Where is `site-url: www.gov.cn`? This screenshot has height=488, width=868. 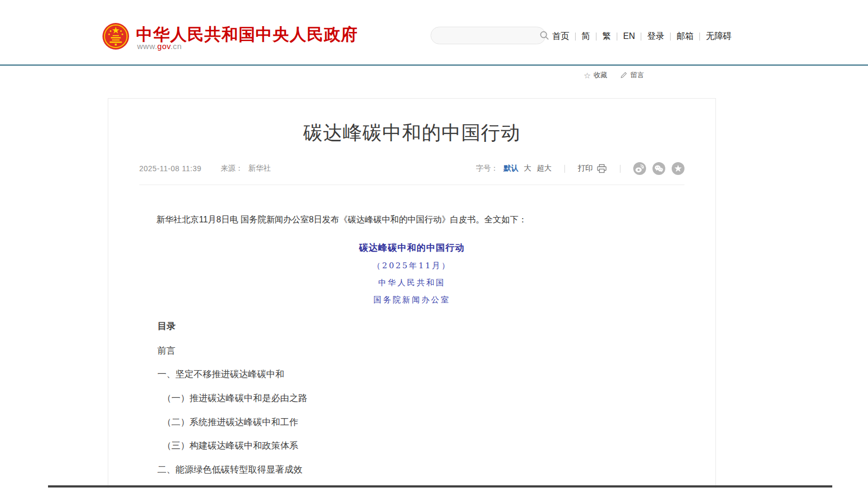
site-url: www.gov.cn is located at coordinates (160, 46).